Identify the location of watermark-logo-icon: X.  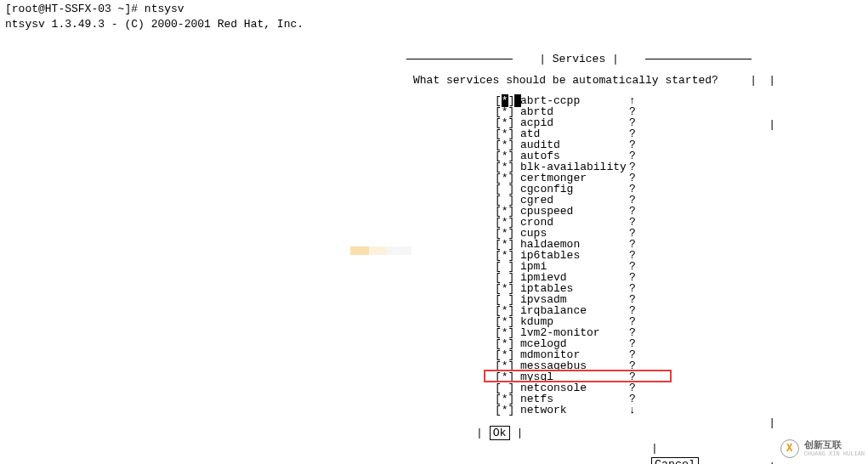
(790, 449).